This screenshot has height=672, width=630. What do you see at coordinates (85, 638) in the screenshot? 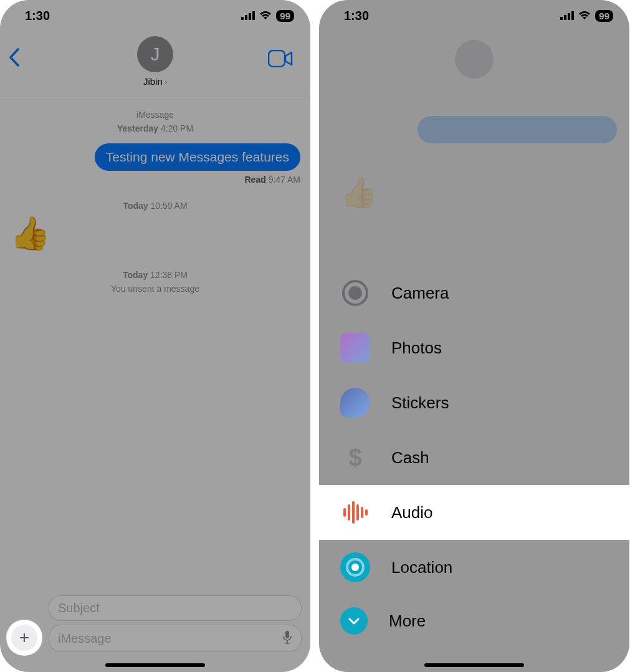
I see `message-placeholder: iMessage` at bounding box center [85, 638].